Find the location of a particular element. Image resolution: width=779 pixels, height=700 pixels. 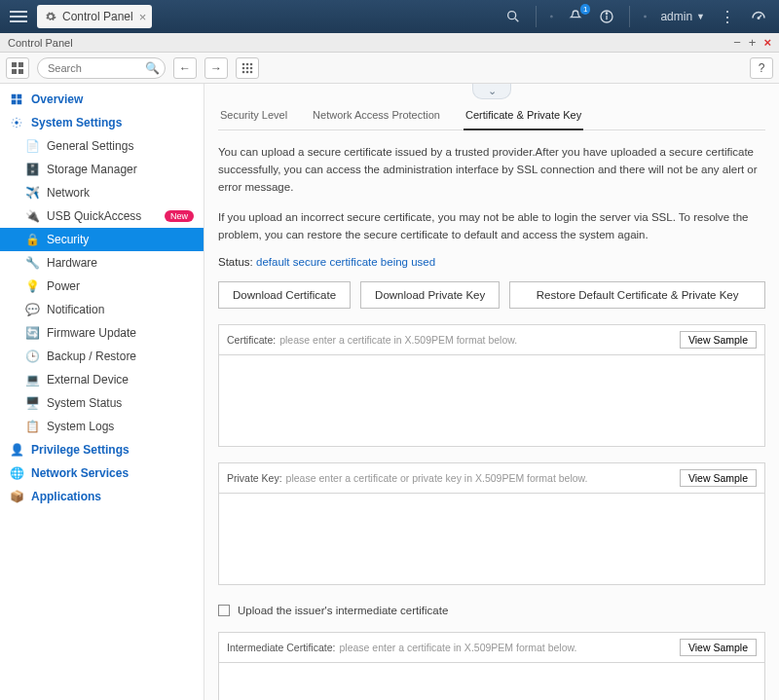

usb-icon: 🔌 is located at coordinates (32, 216).